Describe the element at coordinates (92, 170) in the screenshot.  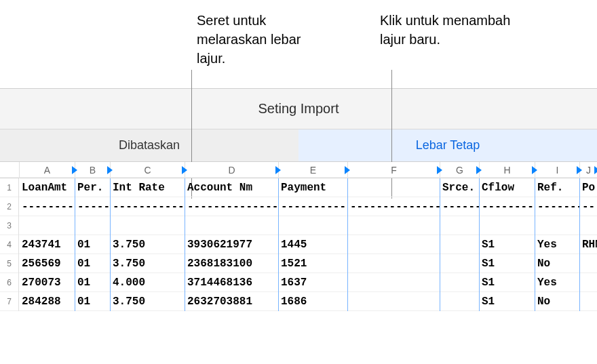
I see `column-label-B: B` at that location.